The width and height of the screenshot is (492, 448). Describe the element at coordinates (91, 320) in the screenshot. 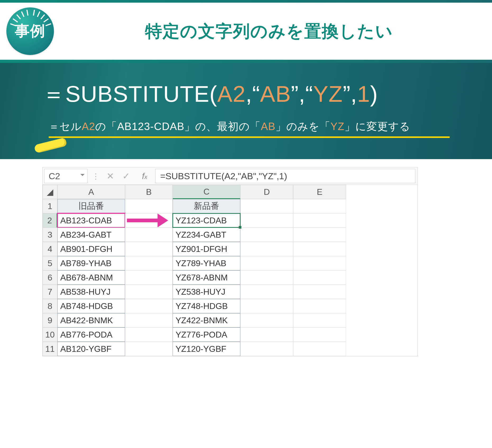

I see `cell-a: AB422-BNMK` at that location.